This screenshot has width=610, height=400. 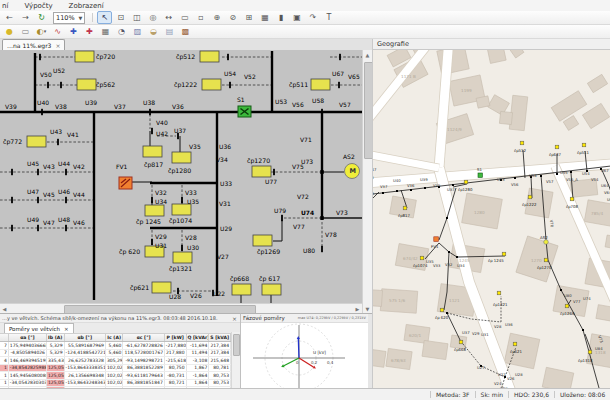 What do you see at coordinates (120, 18) in the screenshot?
I see `insert-node-icon: ⊡` at bounding box center [120, 18].